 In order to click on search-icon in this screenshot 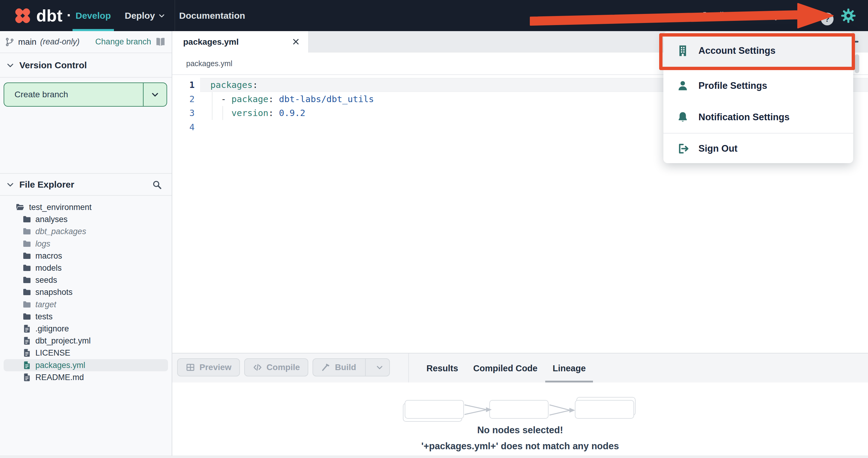, I will do `click(157, 185)`.